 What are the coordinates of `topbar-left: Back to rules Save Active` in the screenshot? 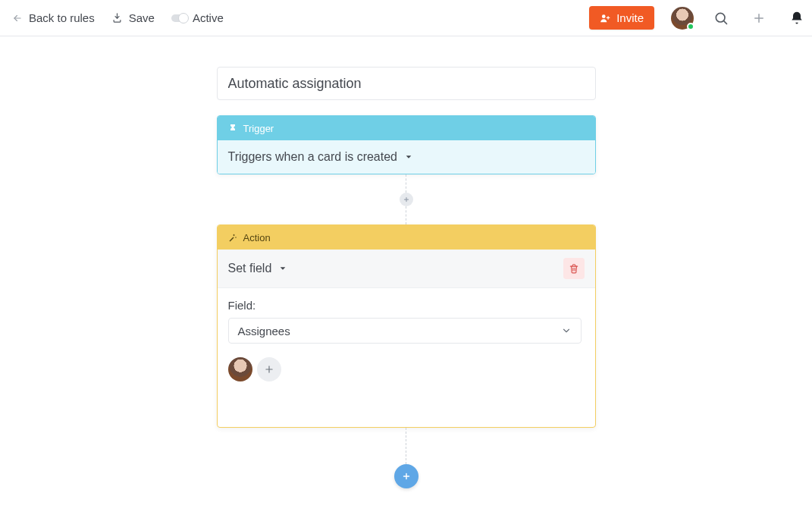 It's located at (118, 18).